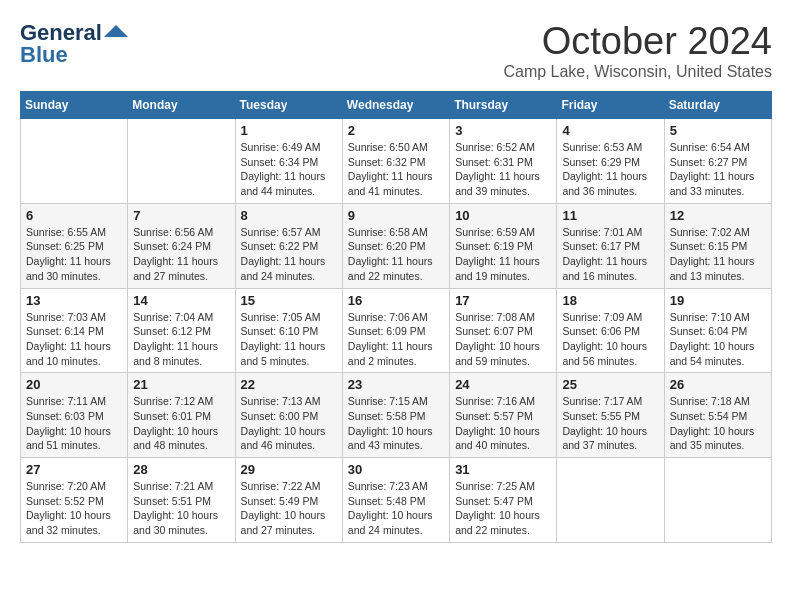  Describe the element at coordinates (289, 130) in the screenshot. I see `day-number: 1` at that location.